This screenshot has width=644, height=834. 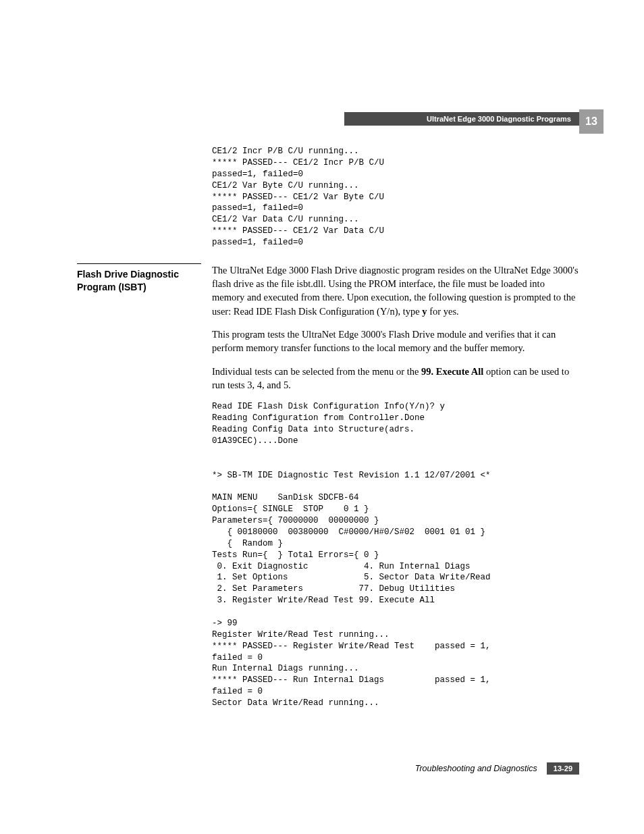 I want to click on para1-text-a: The UltraNet Edge 3000 Flash Drive diagn…, so click(x=396, y=290).